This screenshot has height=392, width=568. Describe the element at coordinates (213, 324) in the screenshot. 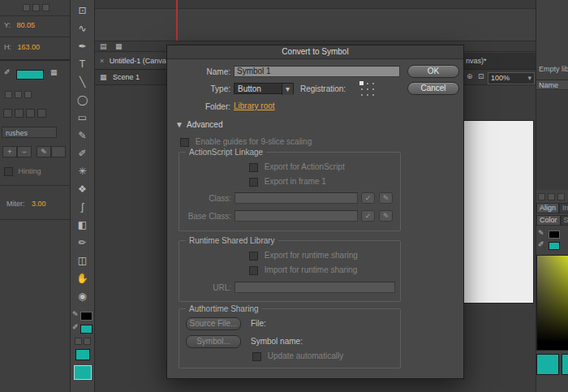

I see `source-file-button: Source File...` at that location.